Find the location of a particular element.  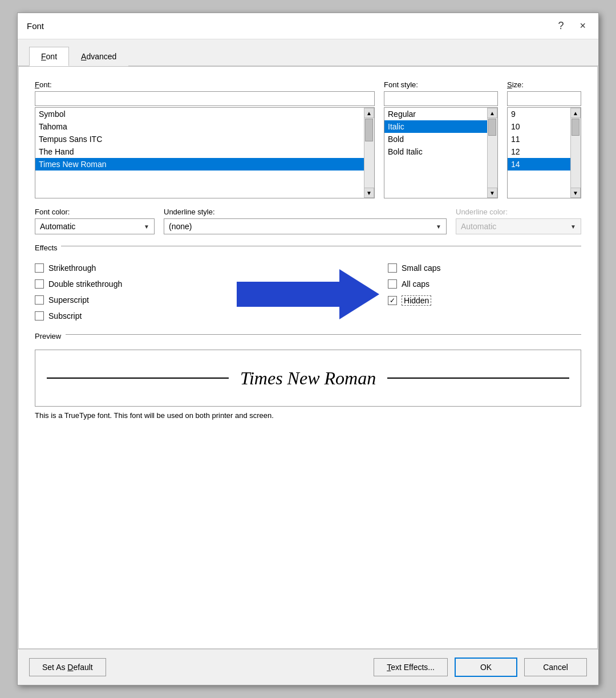

tab-bar: Font Advanced is located at coordinates (308, 52).